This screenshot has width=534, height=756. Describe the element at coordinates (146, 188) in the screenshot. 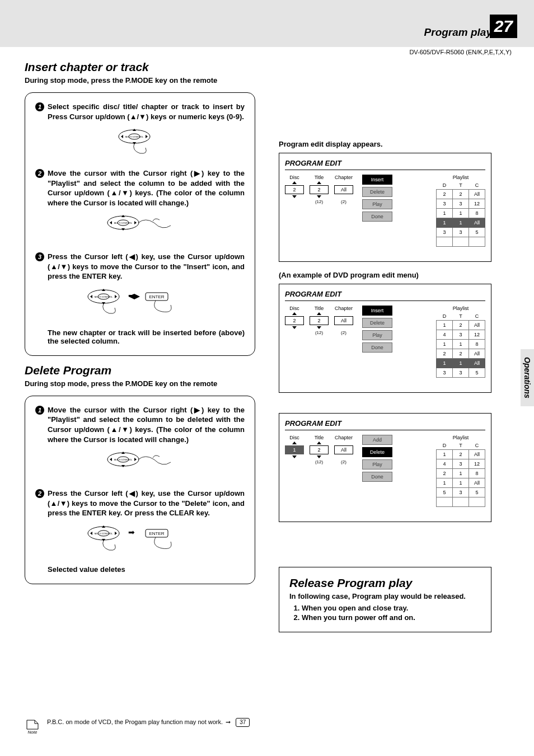

I see `insert-step2: Move the cursor with the Cursor right (▶…` at that location.